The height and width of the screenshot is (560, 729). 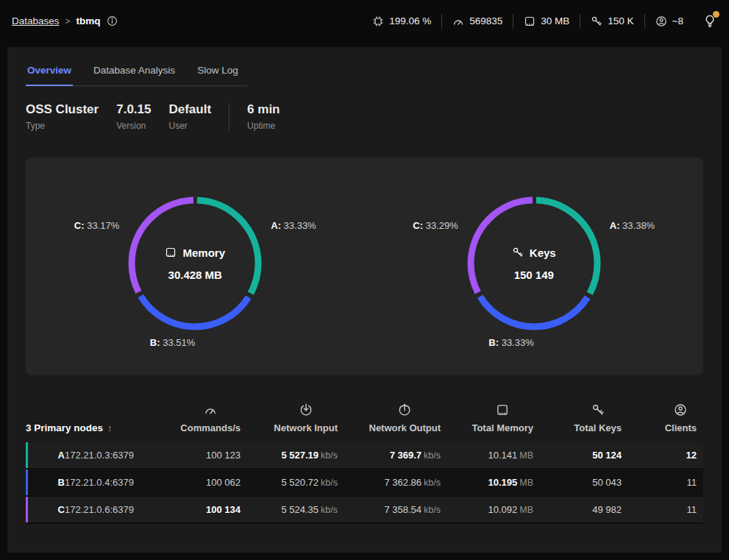 What do you see at coordinates (51, 455) in the screenshot?
I see `node-letter: A` at bounding box center [51, 455].